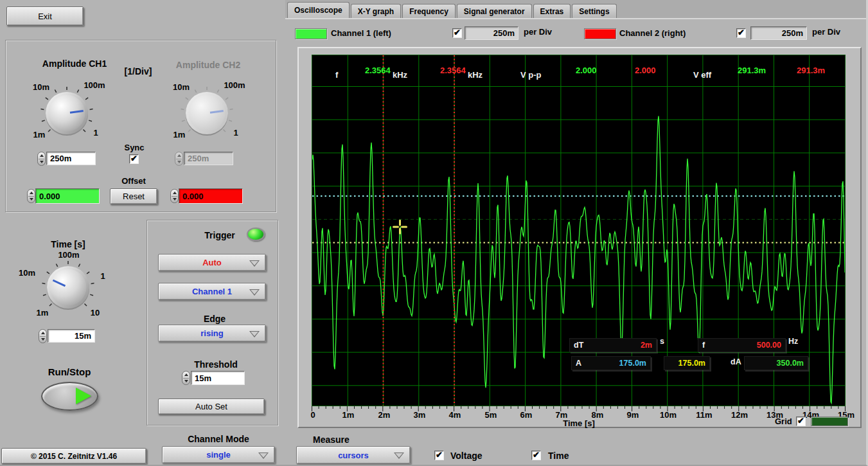 This screenshot has width=868, height=466. Describe the element at coordinates (41, 159) in the screenshot. I see `amplitude-ch1-spinner` at that location.